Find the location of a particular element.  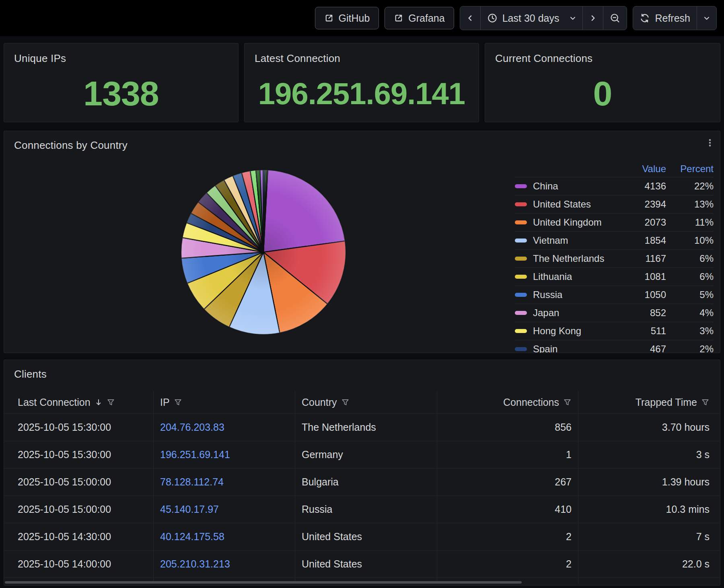

legend-series-name: Japan is located at coordinates (546, 313).